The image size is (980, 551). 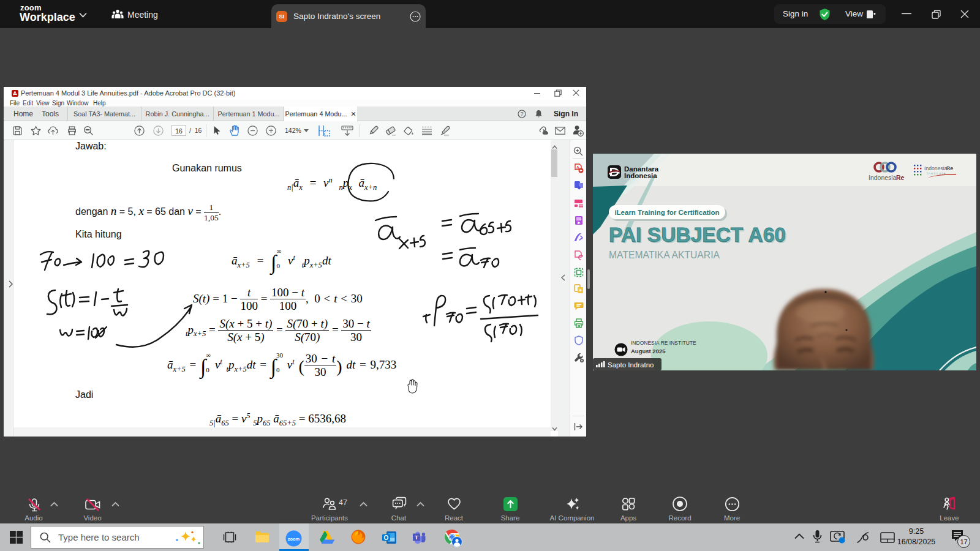 I want to click on svg-text: T, so click(x=417, y=538).